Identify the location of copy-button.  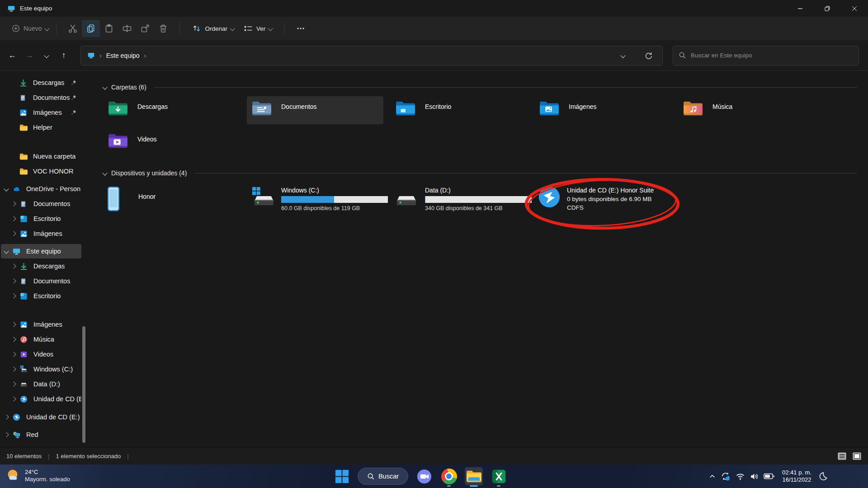
(91, 28).